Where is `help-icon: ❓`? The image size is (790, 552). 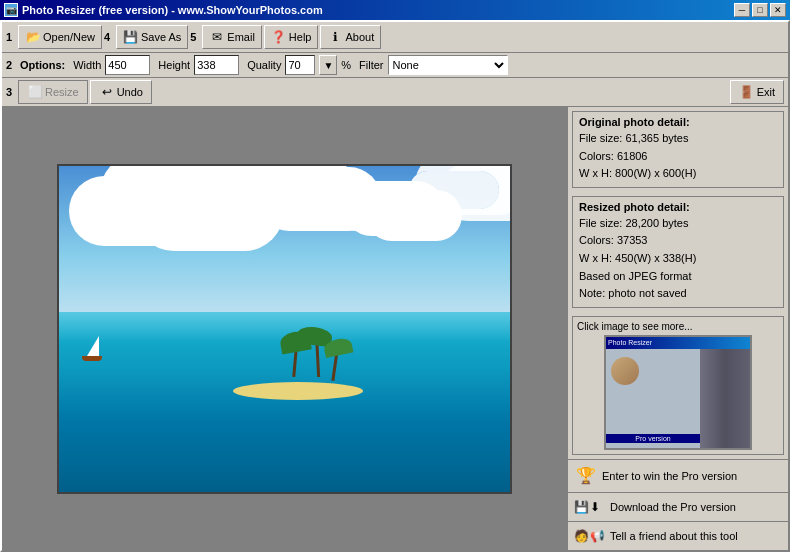 help-icon: ❓ is located at coordinates (279, 37).